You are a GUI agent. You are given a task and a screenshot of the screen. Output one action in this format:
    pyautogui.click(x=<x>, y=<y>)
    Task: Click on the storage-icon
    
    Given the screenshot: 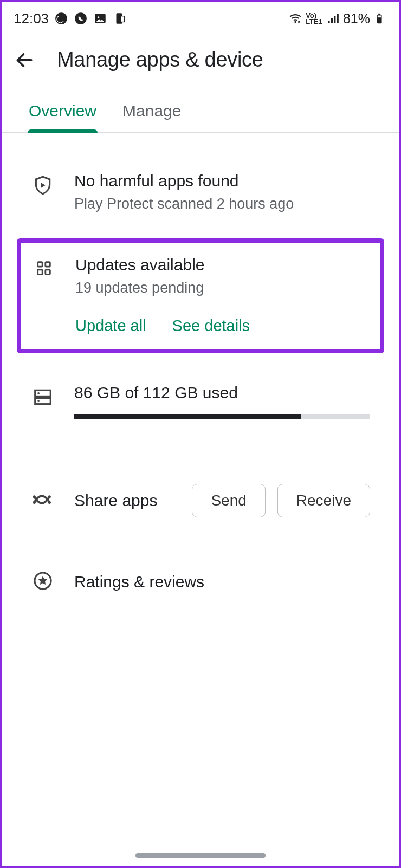 What is the action you would take?
    pyautogui.click(x=43, y=398)
    